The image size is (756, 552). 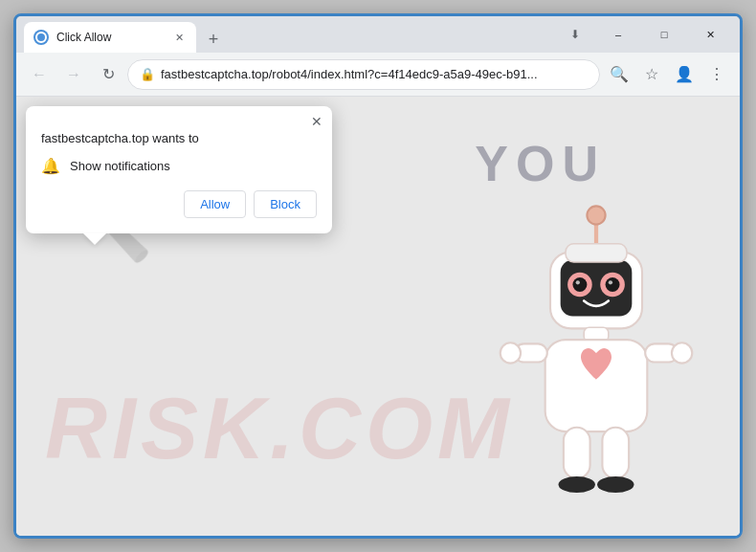 I want to click on toolbar-right-buttons: 🔍 ☆ 👤 ⋮, so click(x=668, y=75).